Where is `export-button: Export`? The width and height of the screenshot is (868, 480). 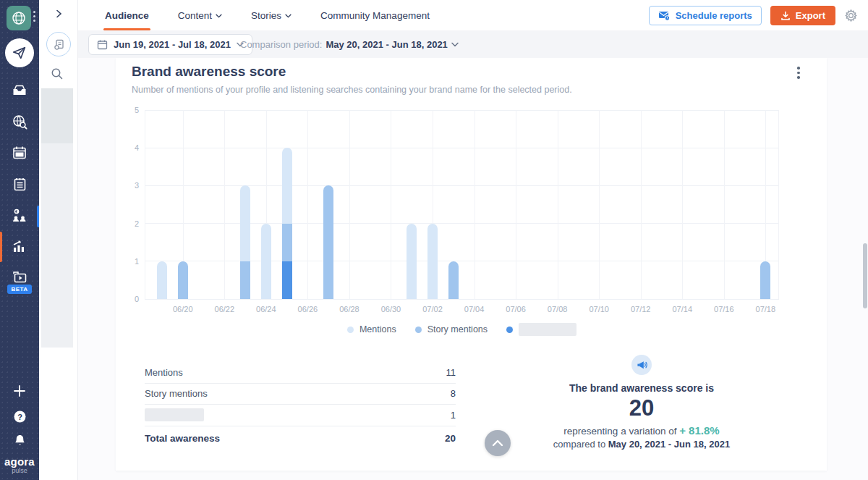 export-button: Export is located at coordinates (803, 16).